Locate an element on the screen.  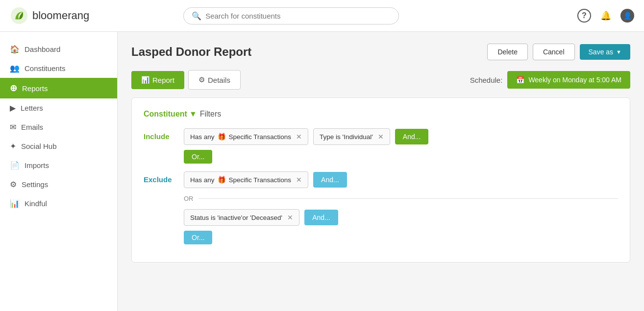
sidebar-item-imports: 📄 Imports is located at coordinates (59, 166).